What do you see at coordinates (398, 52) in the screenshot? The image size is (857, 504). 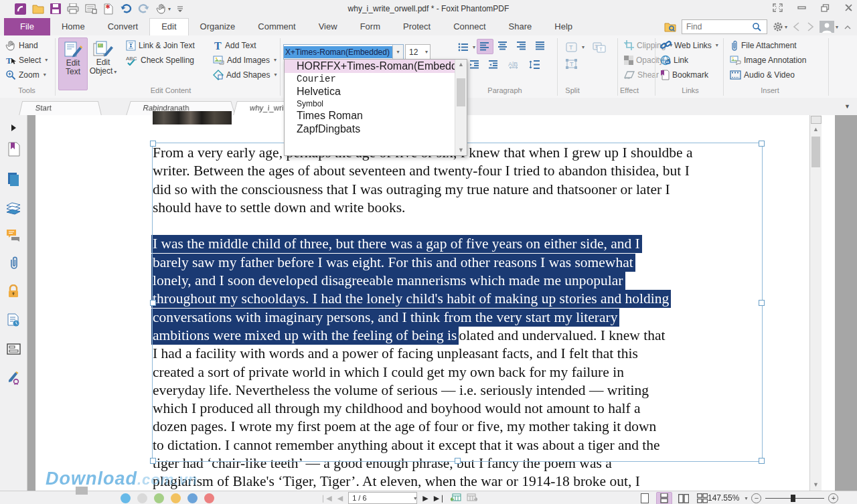 I see `font-family-dropdown-button: ▾` at bounding box center [398, 52].